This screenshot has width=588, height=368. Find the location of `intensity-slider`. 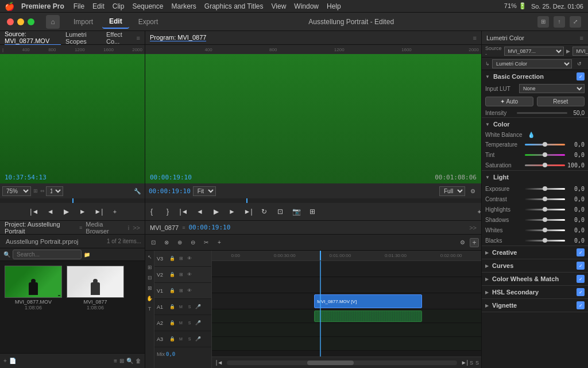

intensity-slider is located at coordinates (542, 113).